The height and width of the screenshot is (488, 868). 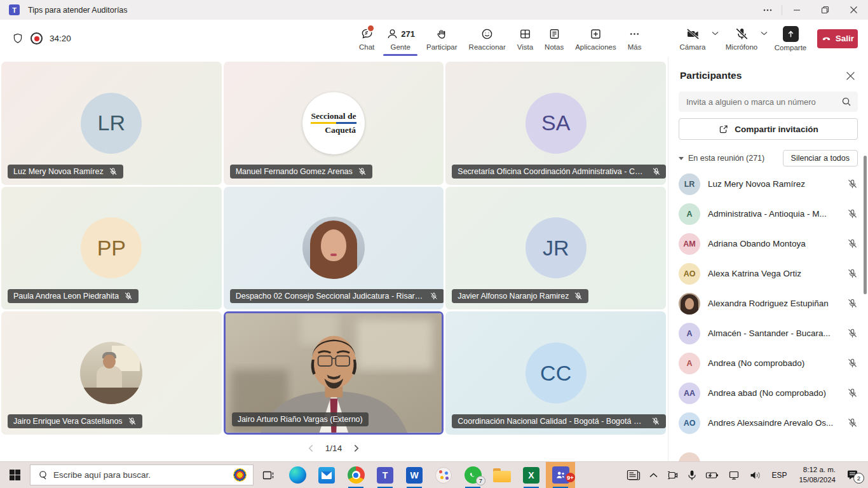 What do you see at coordinates (742, 39) in the screenshot?
I see `microphone-button: Micrófono` at bounding box center [742, 39].